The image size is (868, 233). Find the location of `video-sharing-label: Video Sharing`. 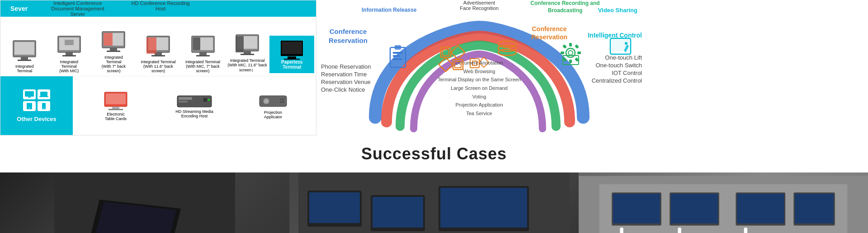

video-sharing-label: Video Sharing is located at coordinates (618, 10).